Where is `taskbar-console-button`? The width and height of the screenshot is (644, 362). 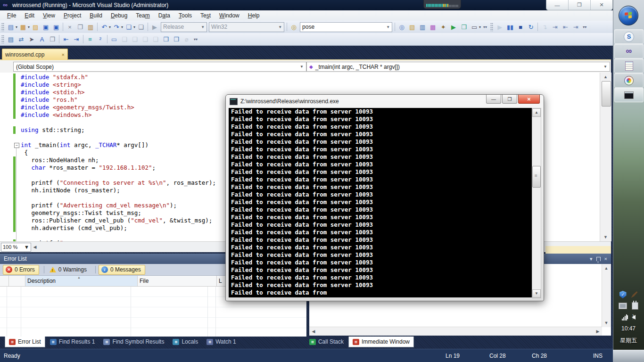 taskbar-console-button is located at coordinates (629, 95).